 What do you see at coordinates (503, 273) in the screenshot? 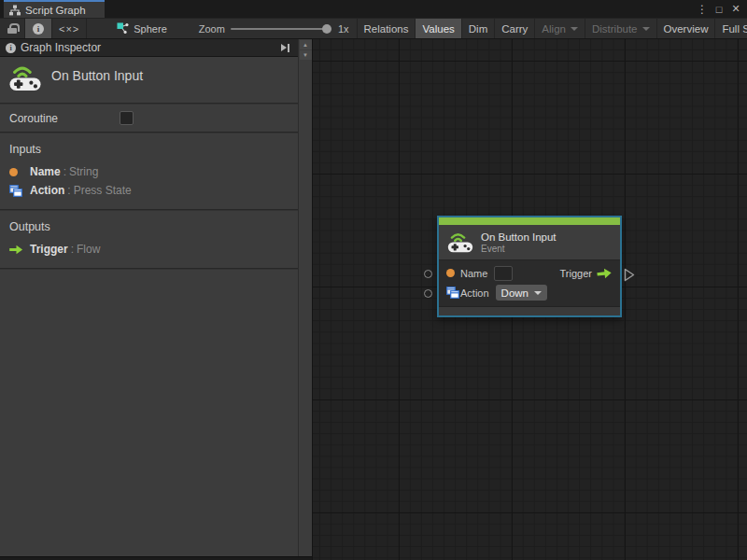
I see `name-port-input` at bounding box center [503, 273].